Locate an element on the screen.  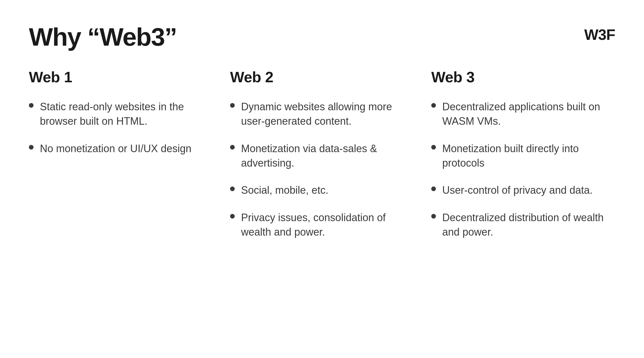
column-title-web1: Web 1 is located at coordinates (121, 77).